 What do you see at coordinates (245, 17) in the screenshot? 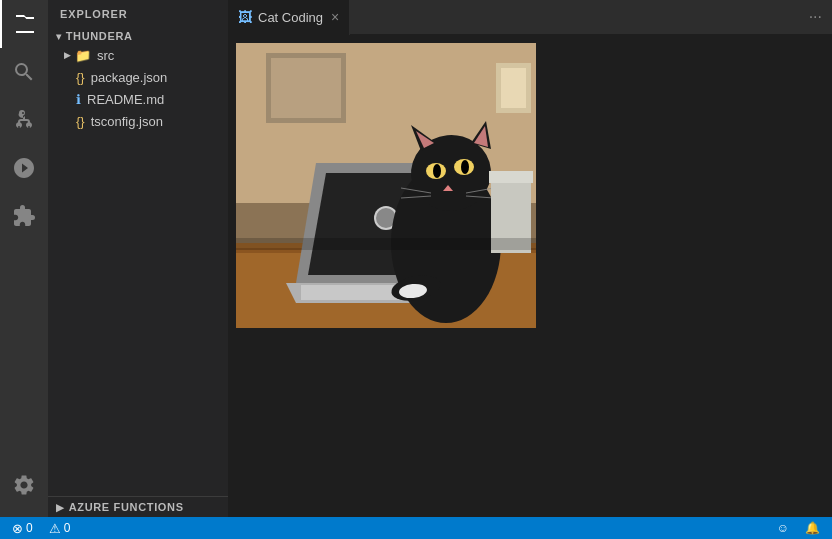
I see `tab-icon: 🖼` at bounding box center [245, 17].